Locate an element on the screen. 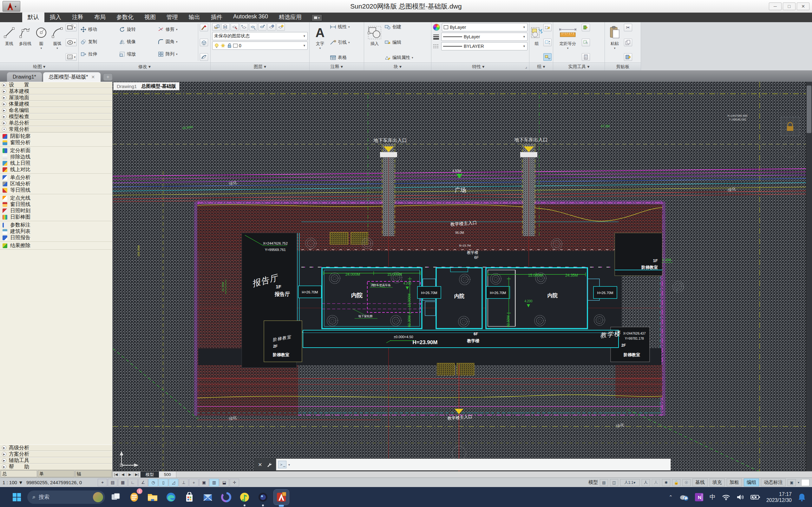 The image size is (812, 507). sidebar-tab-single: 单 is located at coordinates (56, 473).